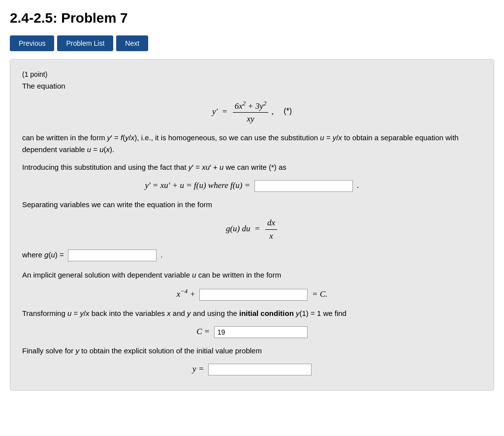 This screenshot has width=504, height=436. I want to click on intro-text: The equation, so click(252, 87).